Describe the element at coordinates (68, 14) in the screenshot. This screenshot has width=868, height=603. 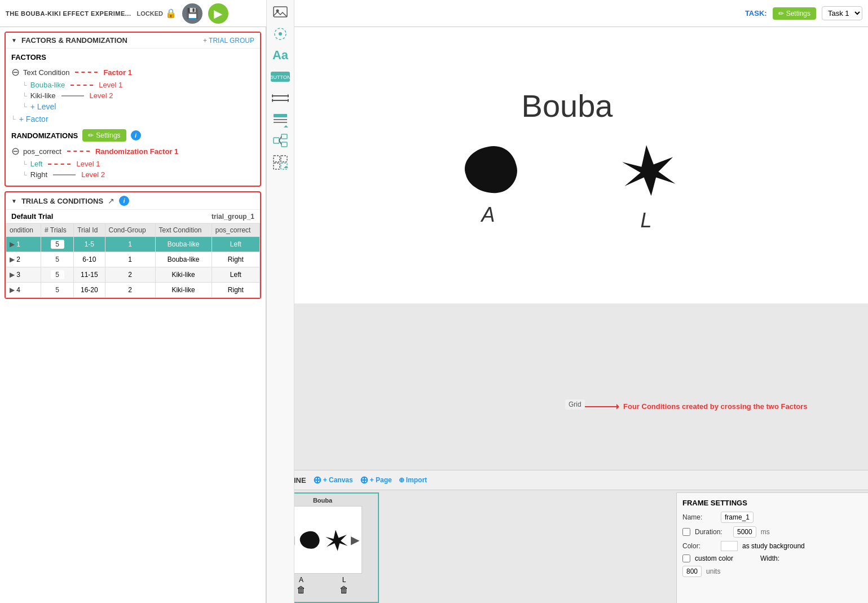
I see `app-title: THE BOUBA-KIKI EFFECT EXPERIME...` at that location.